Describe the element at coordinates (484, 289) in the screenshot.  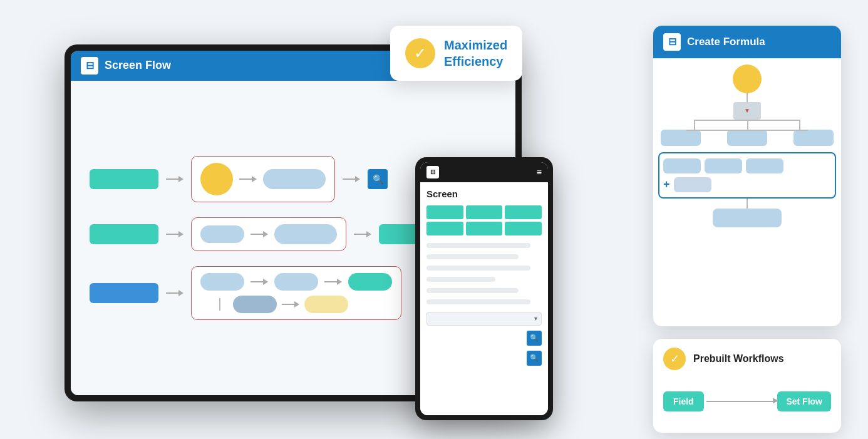
I see `phone-device: ⊟ ≡ Screen ▾` at that location.